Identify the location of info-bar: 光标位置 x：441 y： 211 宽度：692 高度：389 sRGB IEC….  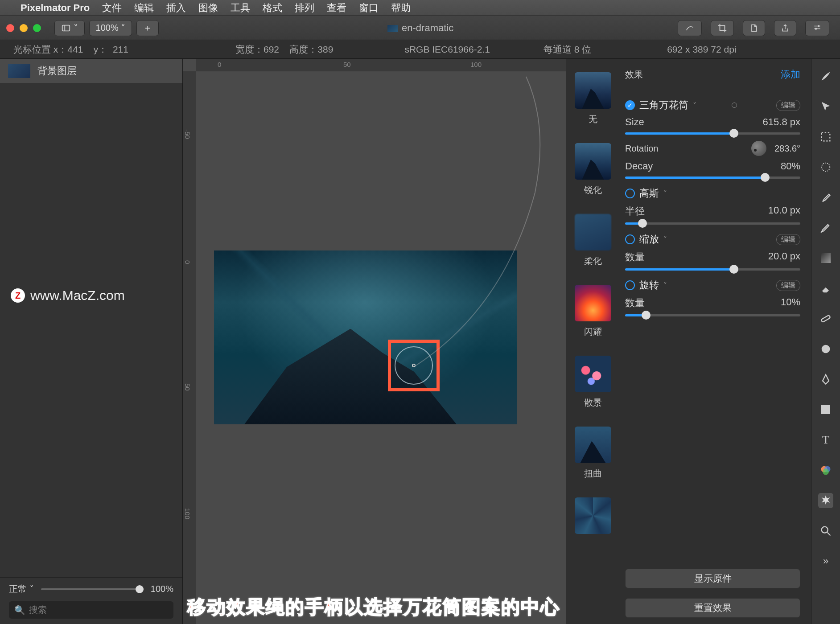
(420, 49).